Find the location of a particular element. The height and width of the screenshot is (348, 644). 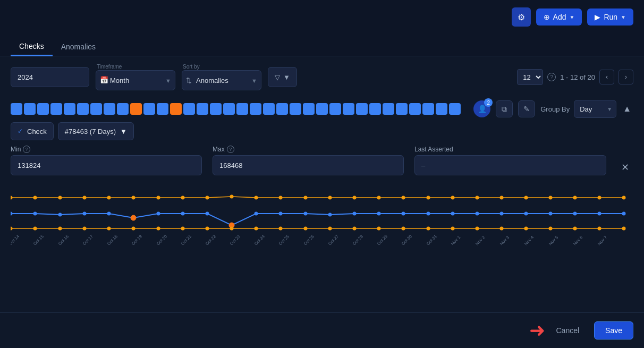

edit-icon: ✎ is located at coordinates (527, 109).